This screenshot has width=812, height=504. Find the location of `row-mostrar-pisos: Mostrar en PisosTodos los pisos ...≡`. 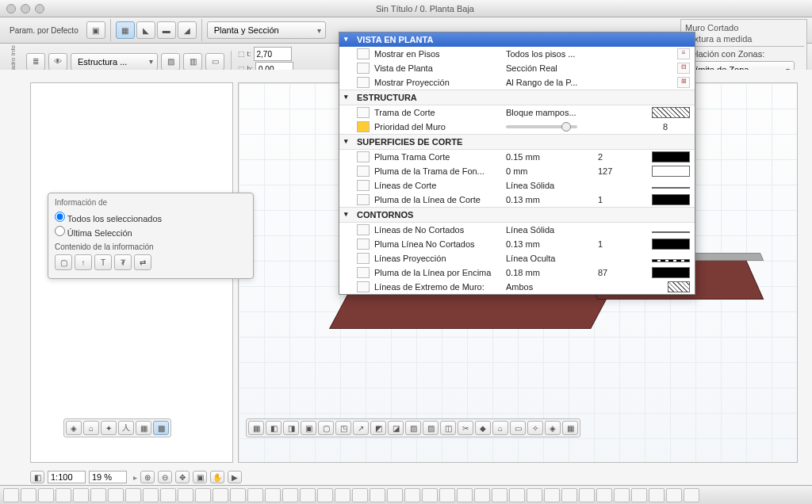

row-mostrar-pisos: Mostrar en PisosTodos los pisos ...≡ is located at coordinates (517, 54).